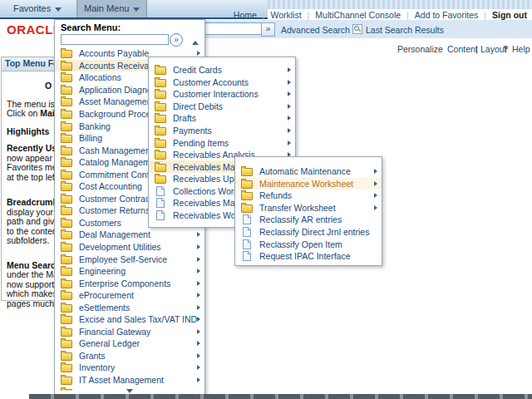  Describe the element at coordinates (198, 106) in the screenshot. I see `menu-item-label: Direct Debits` at that location.